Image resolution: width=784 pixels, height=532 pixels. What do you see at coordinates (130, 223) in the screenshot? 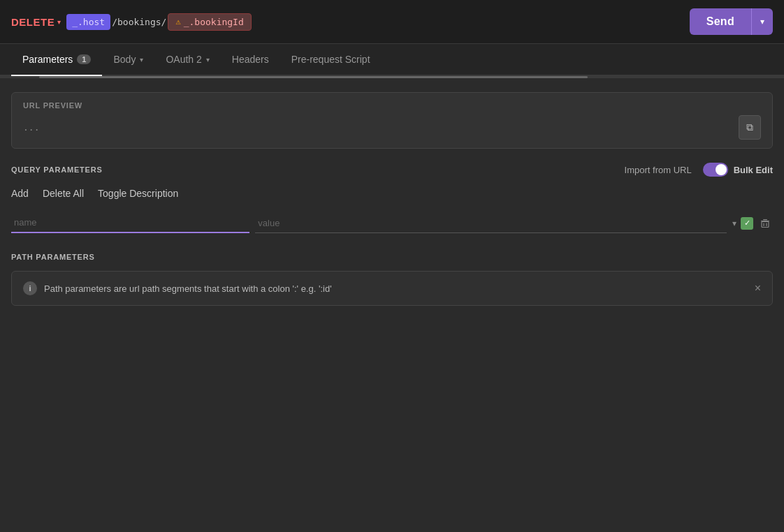
I see `param-name-input` at bounding box center [130, 223].